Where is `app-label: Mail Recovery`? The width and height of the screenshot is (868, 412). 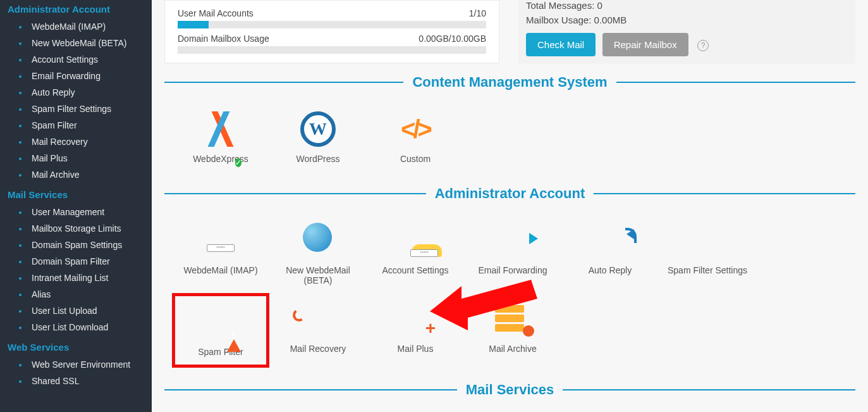
app-label: Mail Recovery is located at coordinates (318, 349).